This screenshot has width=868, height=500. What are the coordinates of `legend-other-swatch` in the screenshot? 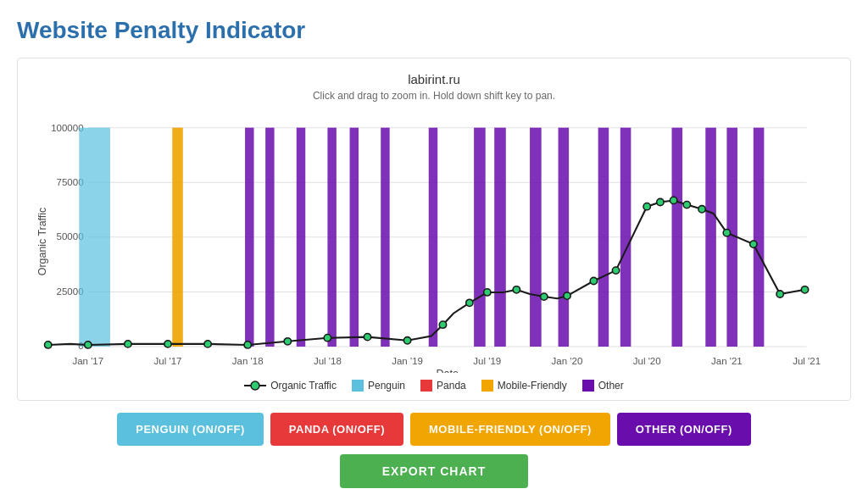 It's located at (588, 386).